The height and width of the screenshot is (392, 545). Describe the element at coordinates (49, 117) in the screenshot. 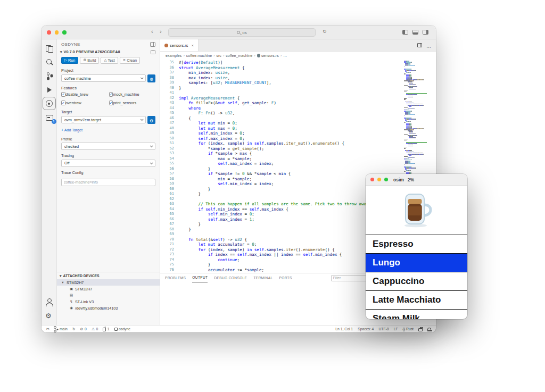

I see `activity-item-devices: 1` at that location.